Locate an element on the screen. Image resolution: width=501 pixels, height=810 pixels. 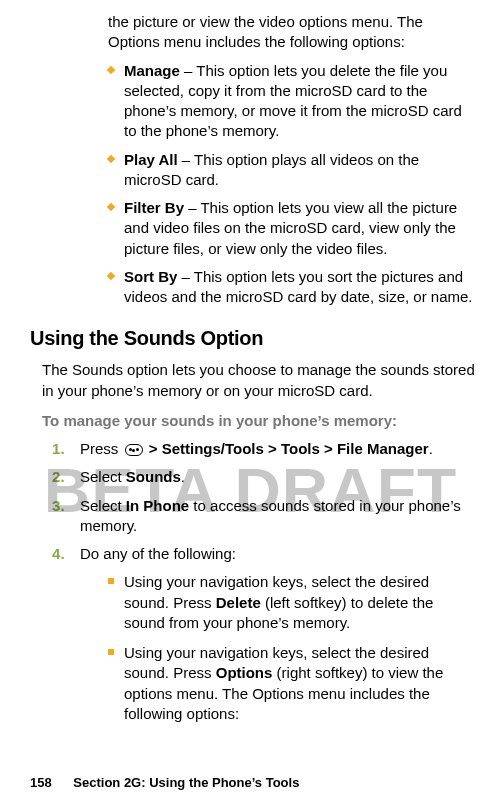
step-number: 3. is located at coordinates (66, 516).